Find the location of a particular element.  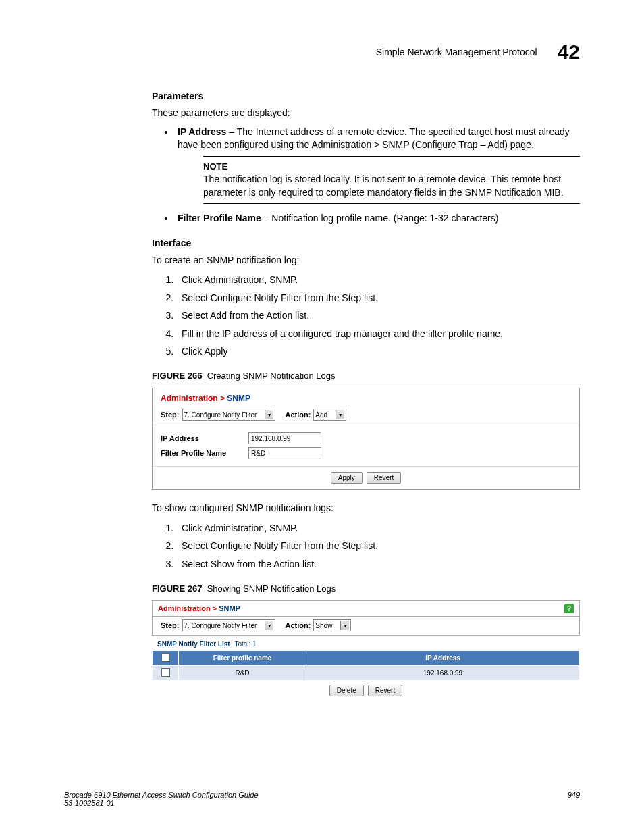

create-steps: Click Administration, SNMP. Select Confi… is located at coordinates (366, 315).